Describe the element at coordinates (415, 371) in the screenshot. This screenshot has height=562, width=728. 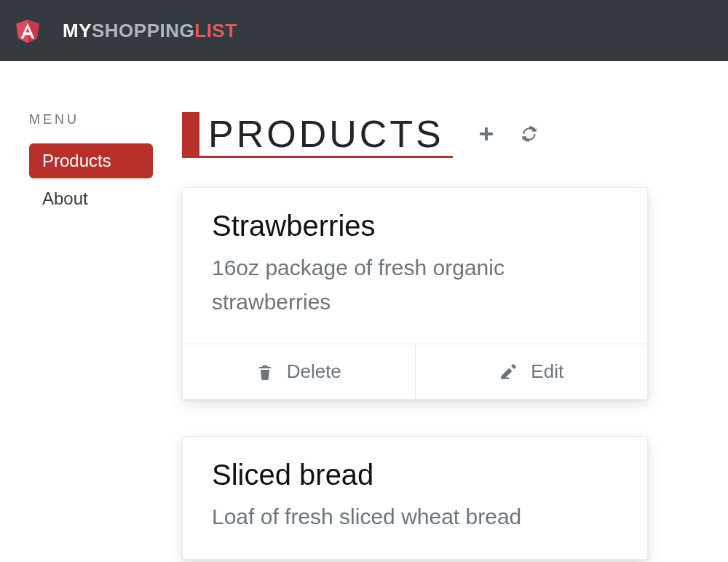
I see `product-card-actions: Delete Edit` at that location.